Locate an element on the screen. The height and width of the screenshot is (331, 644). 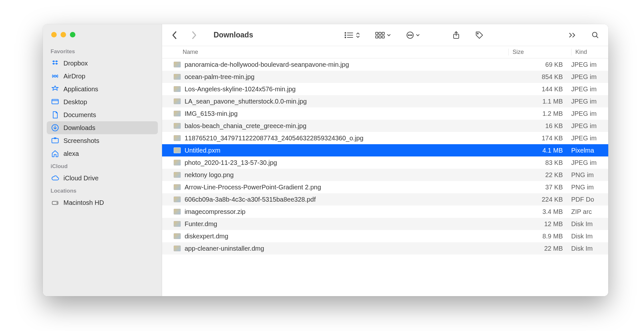
toolbar: Downloads is located at coordinates (385, 35).